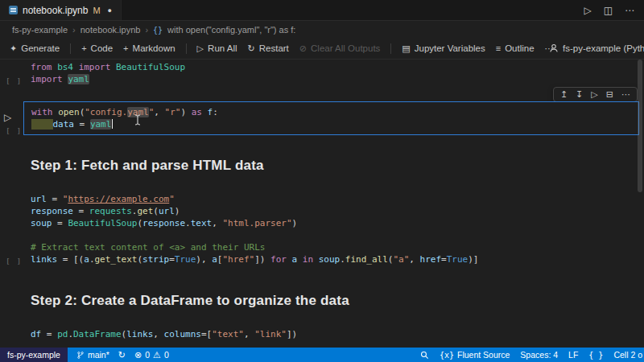 This screenshot has height=362, width=644. I want to click on magnifier-icon, so click(425, 356).